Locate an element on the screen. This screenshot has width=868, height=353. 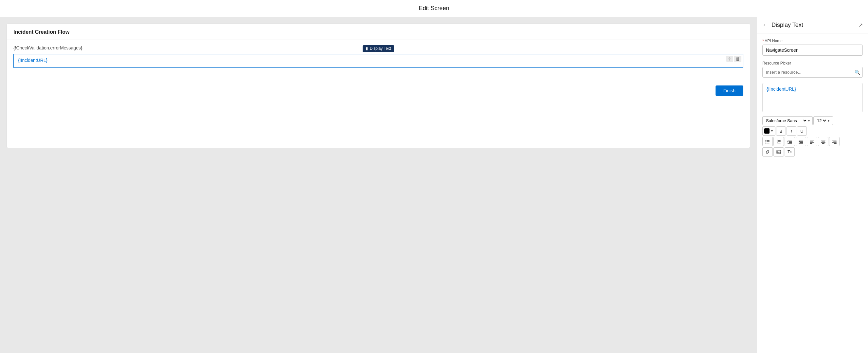
text-color-button: ▼ is located at coordinates (769, 131).